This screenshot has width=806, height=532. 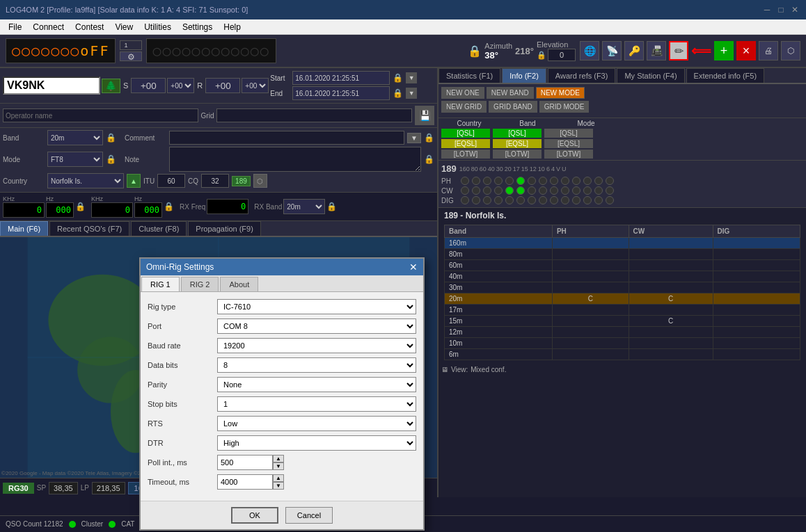 I want to click on rig-type-select: IC-7610, so click(x=317, y=307).